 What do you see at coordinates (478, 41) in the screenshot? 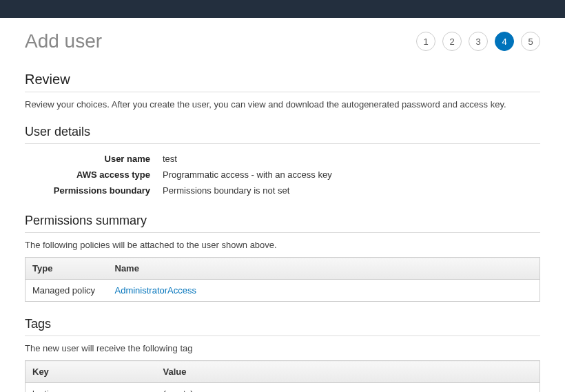
I see `wizard-step-3: 3` at bounding box center [478, 41].